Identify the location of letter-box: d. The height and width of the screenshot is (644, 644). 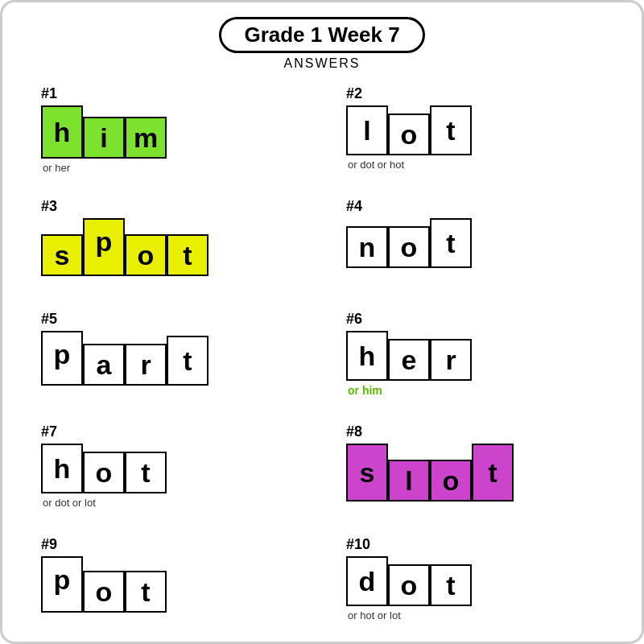
(367, 581).